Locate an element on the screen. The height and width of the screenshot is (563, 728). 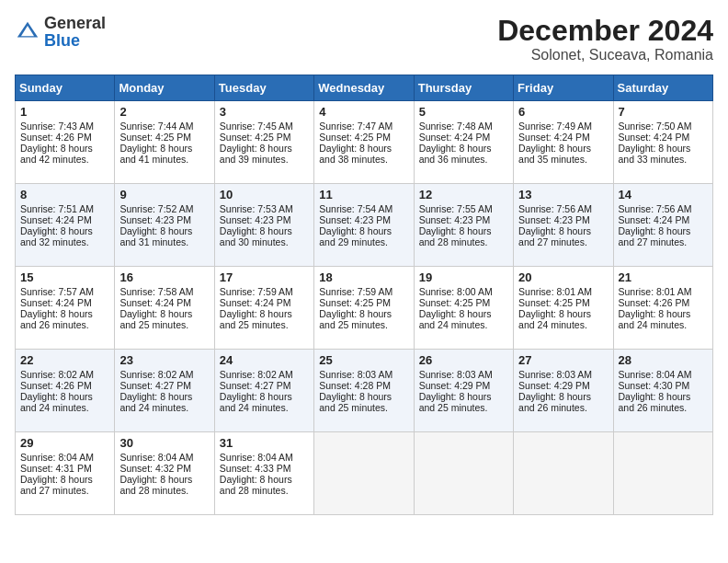
location-subtitle: Solonet, Suceava, Romania is located at coordinates (605, 55).